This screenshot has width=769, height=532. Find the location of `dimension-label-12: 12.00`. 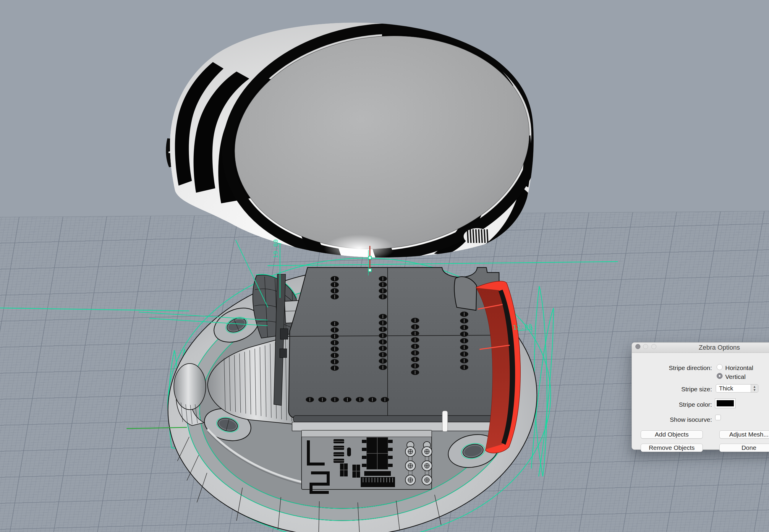

dimension-label-12: 12.00 is located at coordinates (523, 327).